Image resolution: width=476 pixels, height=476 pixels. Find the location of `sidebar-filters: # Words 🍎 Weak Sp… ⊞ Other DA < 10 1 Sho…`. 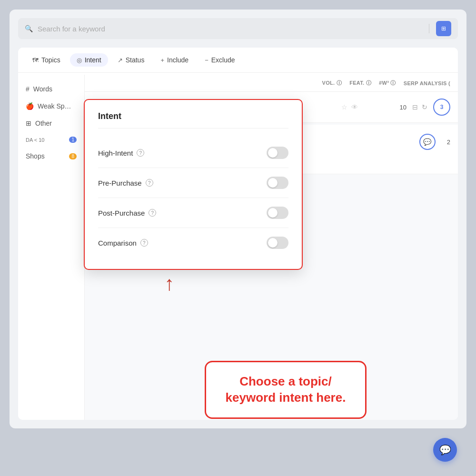

sidebar-filters: # Words 🍎 Weak Sp… ⊞ Other DA < 10 1 Sho… is located at coordinates (51, 248).